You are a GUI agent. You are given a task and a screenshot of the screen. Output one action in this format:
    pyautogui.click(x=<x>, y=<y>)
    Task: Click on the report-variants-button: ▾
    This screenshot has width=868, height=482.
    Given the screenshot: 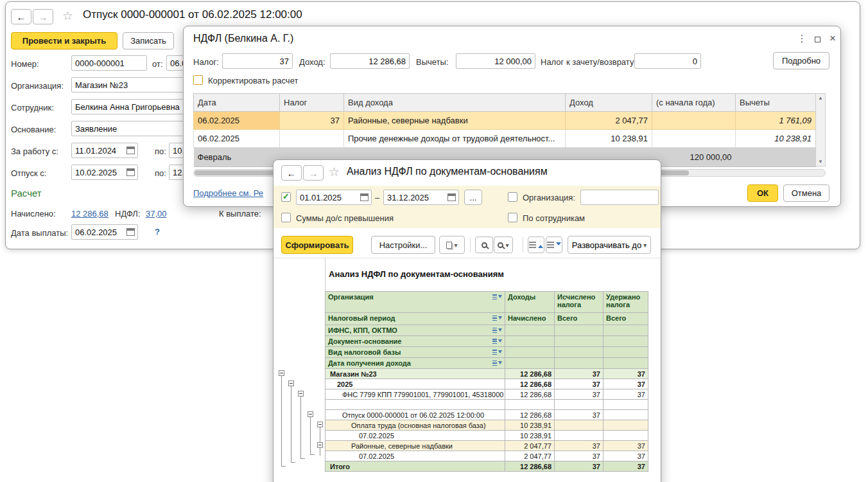 What is the action you would take?
    pyautogui.click(x=452, y=245)
    